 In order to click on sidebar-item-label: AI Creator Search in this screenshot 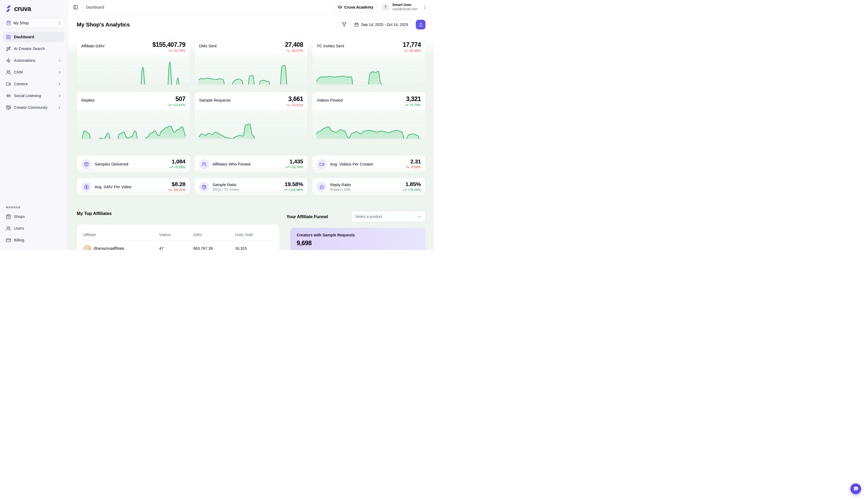, I will do `click(38, 49)`.